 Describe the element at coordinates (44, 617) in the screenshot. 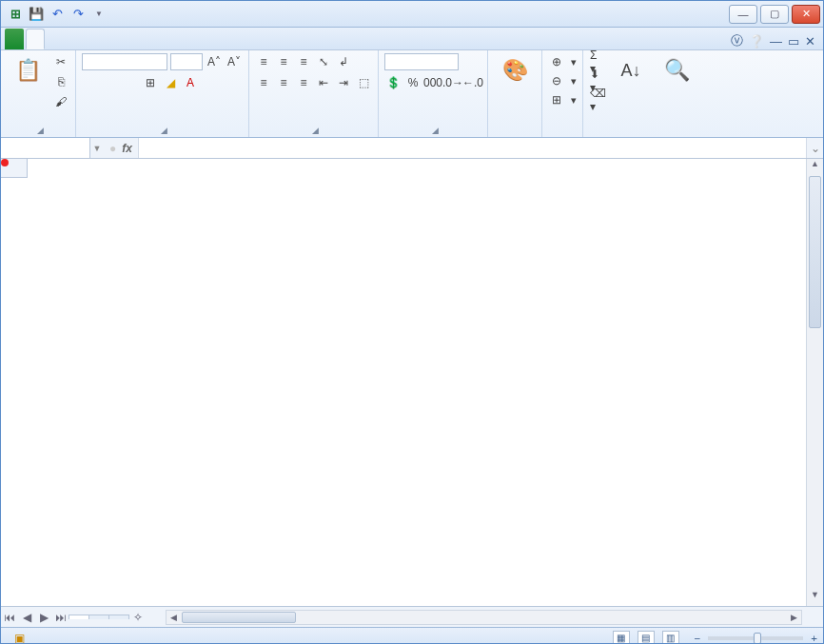

I see `sheet-nav-next-icon: ▶` at that location.